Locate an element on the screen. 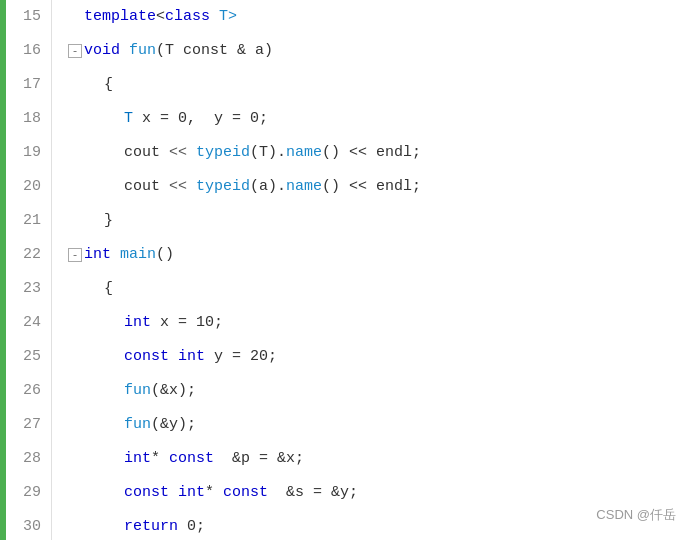 This screenshot has height=540, width=688. code-token: void is located at coordinates (102, 51).